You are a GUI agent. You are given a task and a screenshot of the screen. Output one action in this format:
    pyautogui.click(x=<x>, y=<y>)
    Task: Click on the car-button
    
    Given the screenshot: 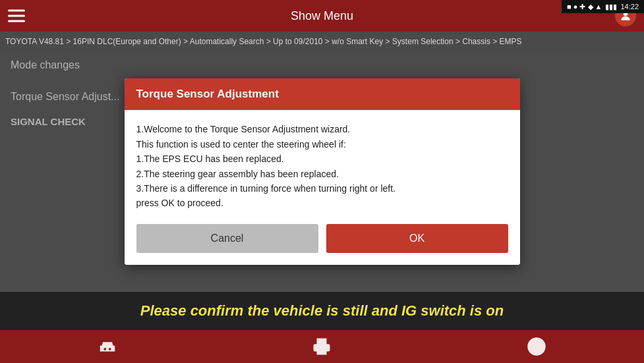 What is the action you would take?
    pyautogui.click(x=107, y=347)
    